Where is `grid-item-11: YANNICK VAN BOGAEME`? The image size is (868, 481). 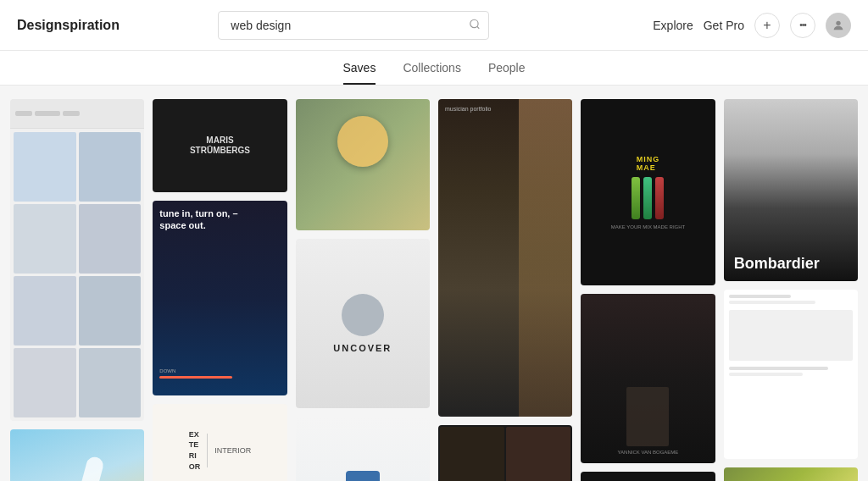
grid-item-11: YANNICK VAN BOGAEME is located at coordinates (648, 379).